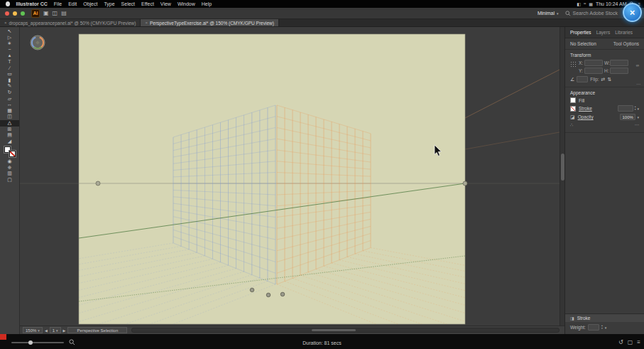 The width and height of the screenshot is (644, 349). Describe the element at coordinates (619, 63) in the screenshot. I see `w-field` at that location.